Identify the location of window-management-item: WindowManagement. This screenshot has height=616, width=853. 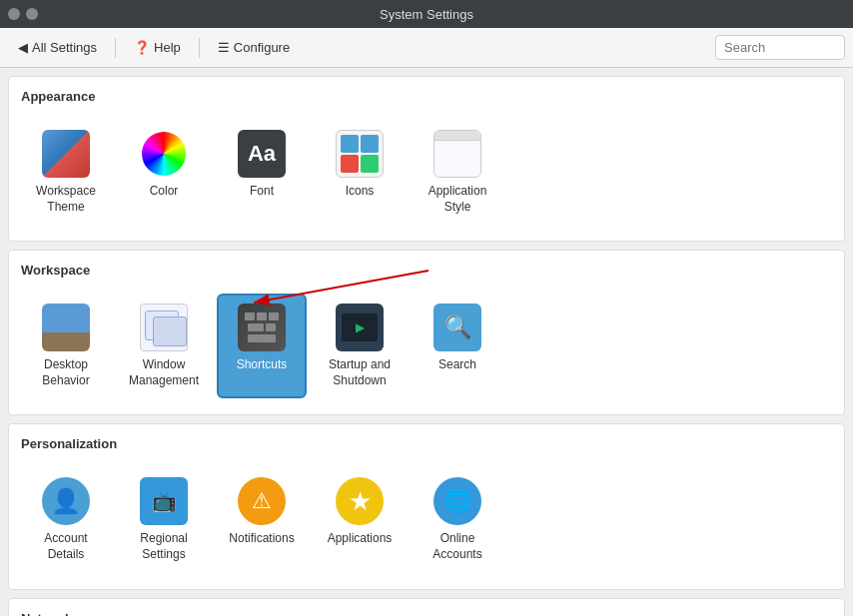
(164, 345).